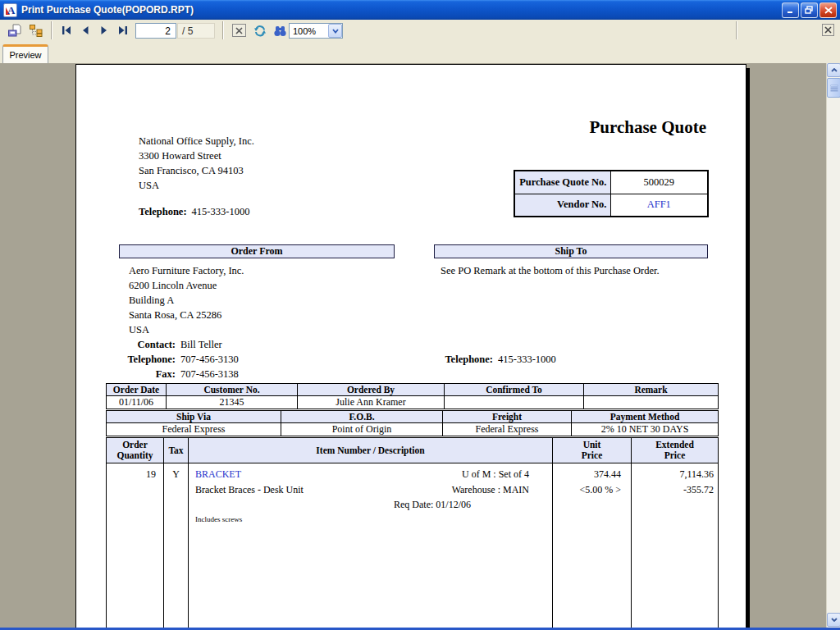 This screenshot has height=630, width=840. I want to click on column-header: Confirmed To, so click(514, 390).